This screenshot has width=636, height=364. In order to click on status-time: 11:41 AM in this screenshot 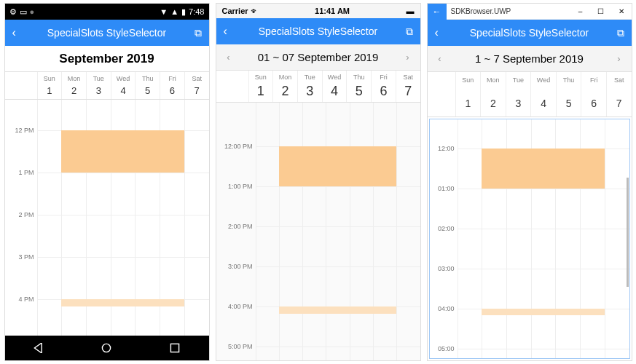, I will do `click(332, 11)`.